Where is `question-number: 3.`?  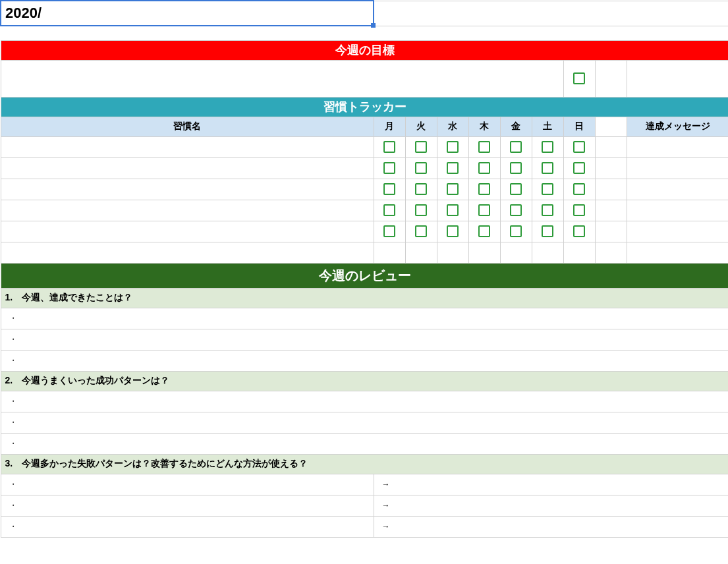 question-number: 3. is located at coordinates (13, 463).